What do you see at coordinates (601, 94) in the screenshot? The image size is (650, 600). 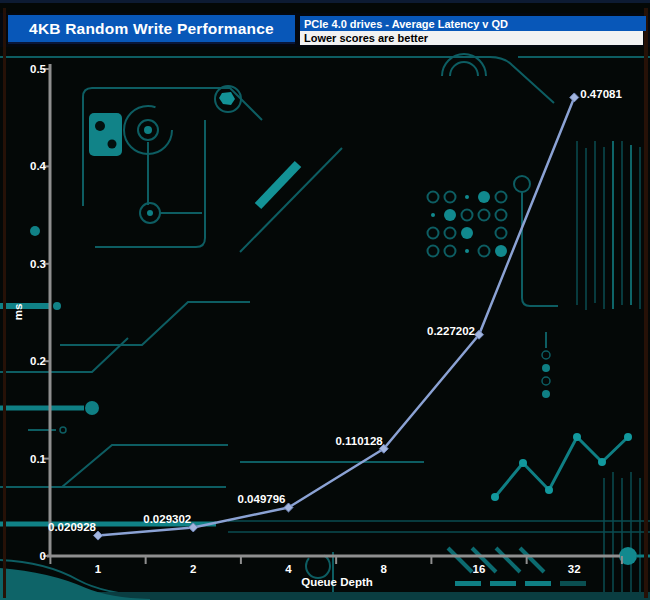 I see `data-label-qd32: 0.47081` at bounding box center [601, 94].